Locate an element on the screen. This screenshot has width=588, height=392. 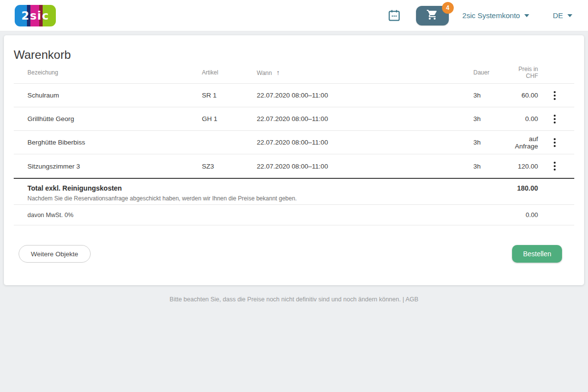
top-navigation-bar: 2sic 4 2sic Syst is located at coordinates (294, 16).